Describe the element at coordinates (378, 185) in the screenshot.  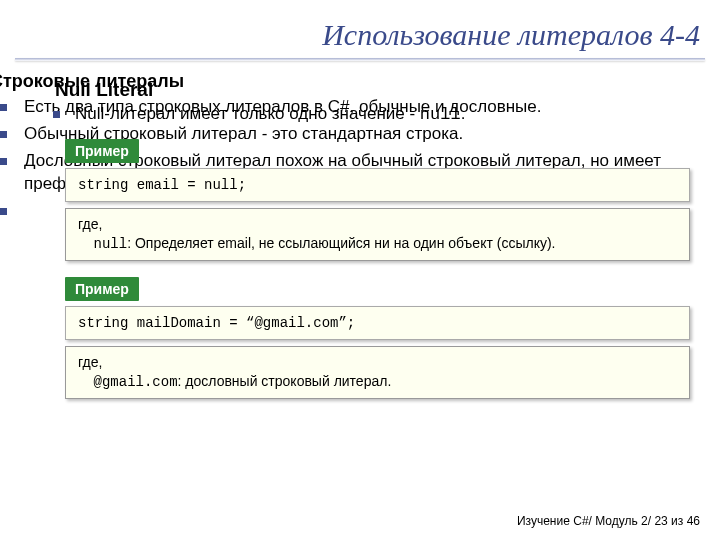
I see `code-box-1: string email = null;` at that location.